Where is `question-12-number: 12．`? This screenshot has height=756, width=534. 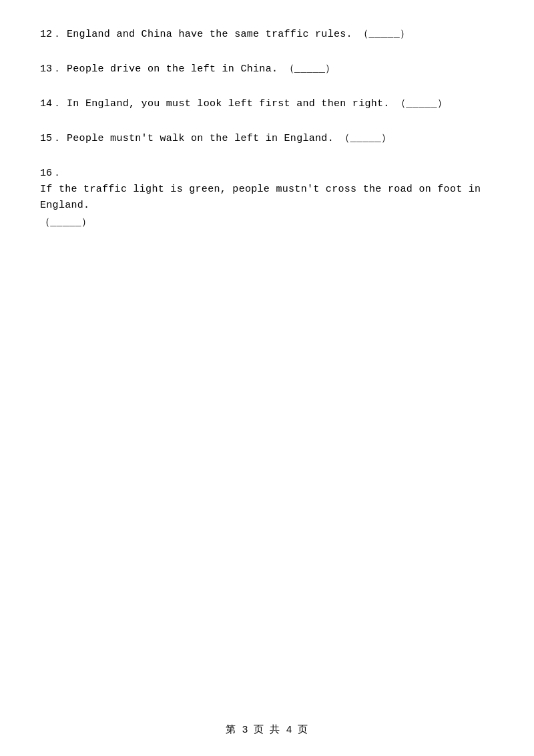 question-12-number: 12． is located at coordinates (53, 35).